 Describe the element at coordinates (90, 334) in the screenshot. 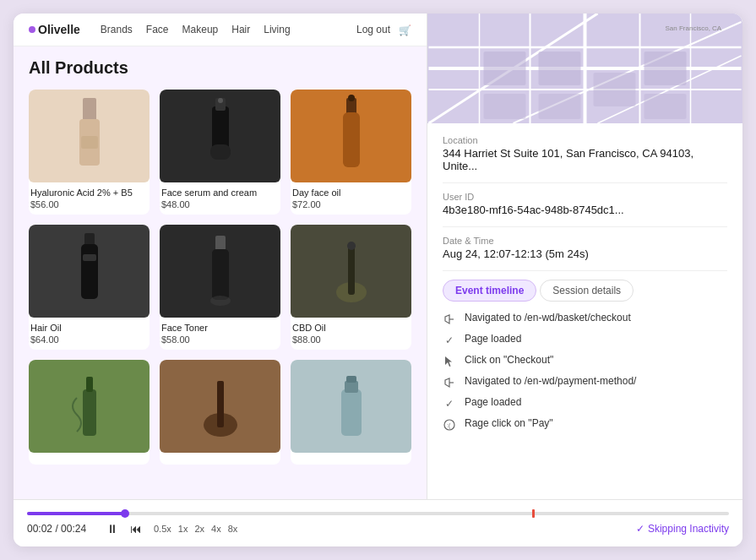

I see `product-info: Hair Oil $64.00` at that location.